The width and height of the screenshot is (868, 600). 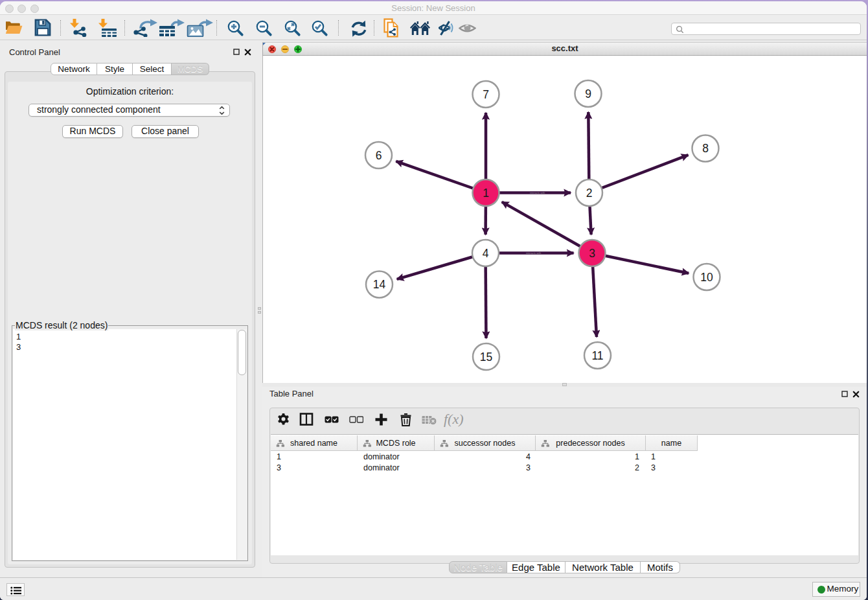 I want to click on svg-text: 11, so click(x=597, y=356).